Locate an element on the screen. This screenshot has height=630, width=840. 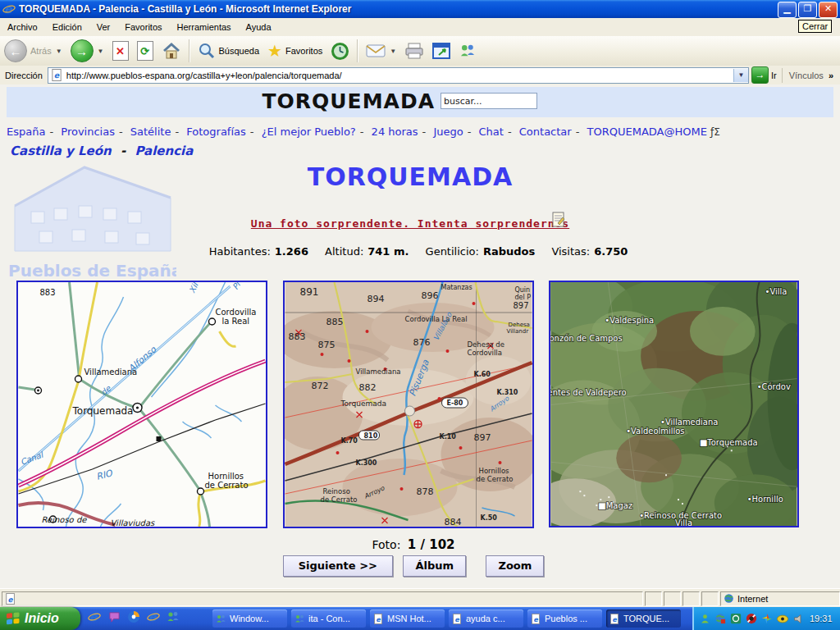
print-button is located at coordinates (414, 51).